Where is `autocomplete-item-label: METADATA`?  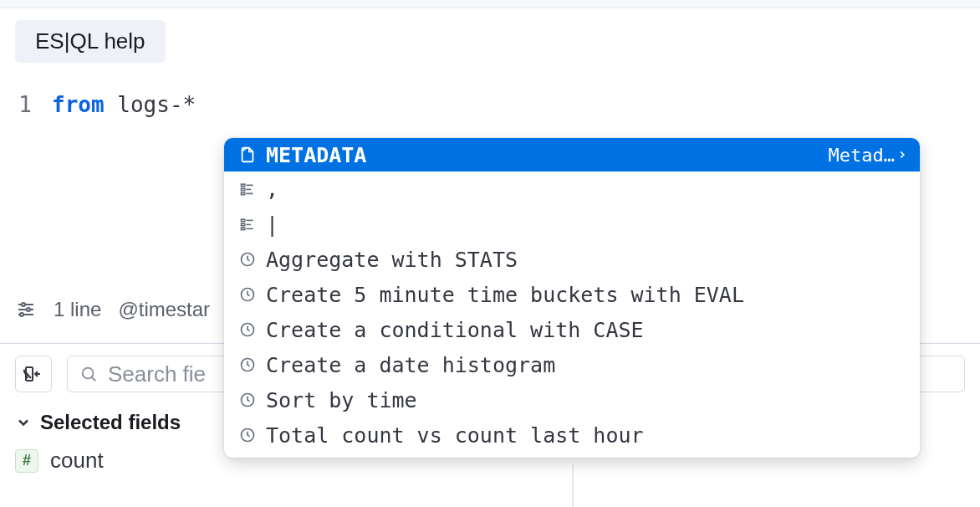
autocomplete-item-label: METADATA is located at coordinates (316, 156).